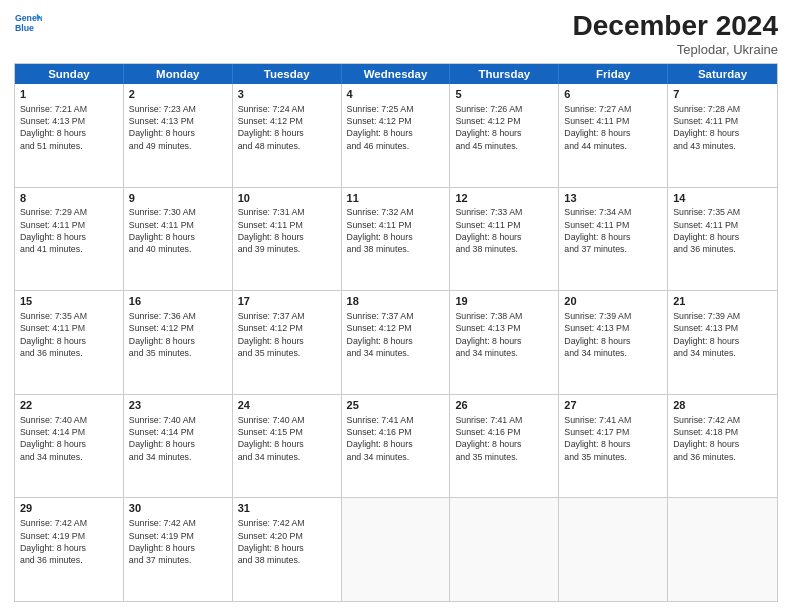 This screenshot has width=792, height=612. I want to click on svg-text: Blue, so click(24, 28).